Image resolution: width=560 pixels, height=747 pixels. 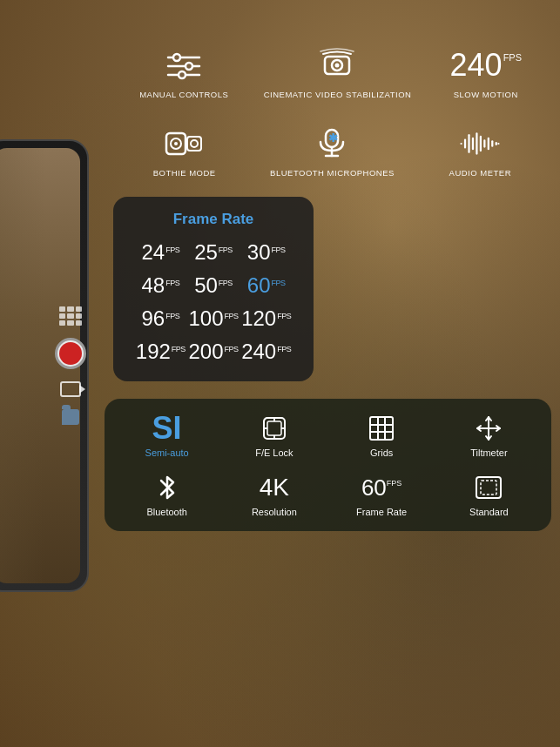 What do you see at coordinates (327, 465) in the screenshot?
I see `quick-settings-panel: SI Semi-auto F/E Lock` at bounding box center [327, 465].